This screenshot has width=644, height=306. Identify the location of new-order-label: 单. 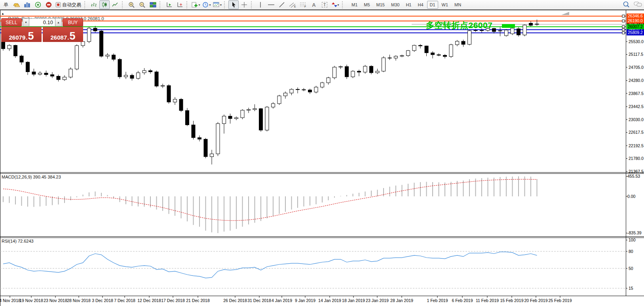
(6, 5).